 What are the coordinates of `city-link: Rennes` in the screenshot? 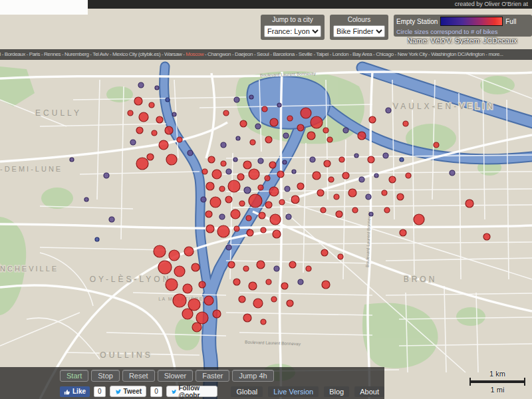 It's located at (52, 55).